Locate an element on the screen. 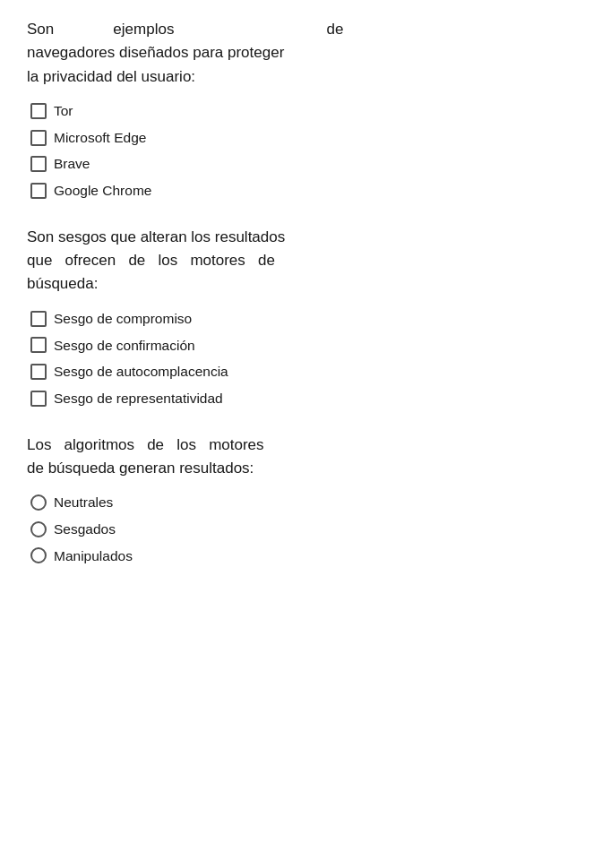  list-item: Tor is located at coordinates (303, 111).